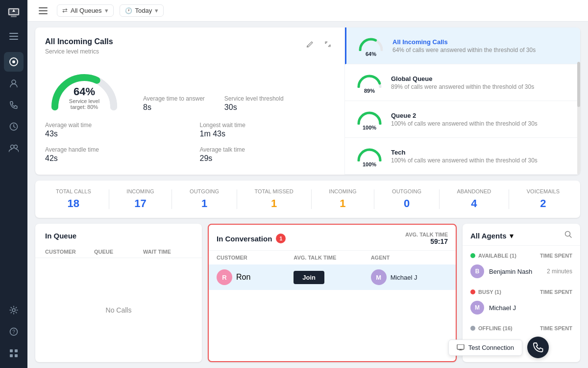 This screenshot has width=588, height=368. I want to click on stat-item-4: INCOMING 1, so click(343, 199).